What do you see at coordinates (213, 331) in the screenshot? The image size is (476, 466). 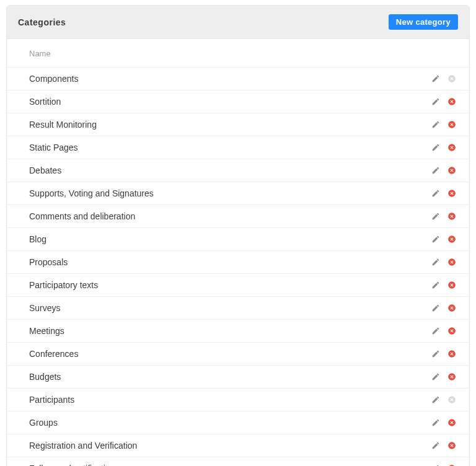 I see `category-name: Meetings` at bounding box center [213, 331].